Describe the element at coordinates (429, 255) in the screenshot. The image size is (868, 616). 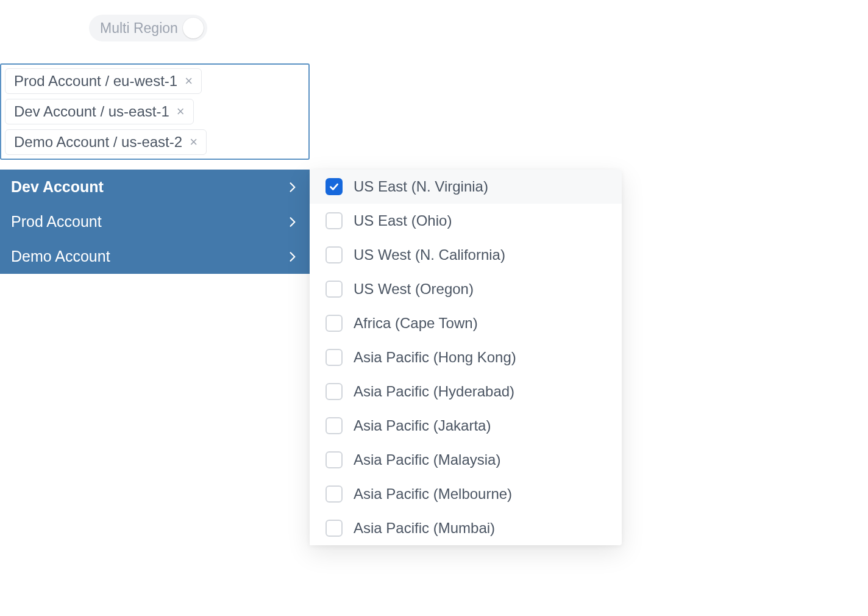
I see `region-label: US West (N. California)` at that location.